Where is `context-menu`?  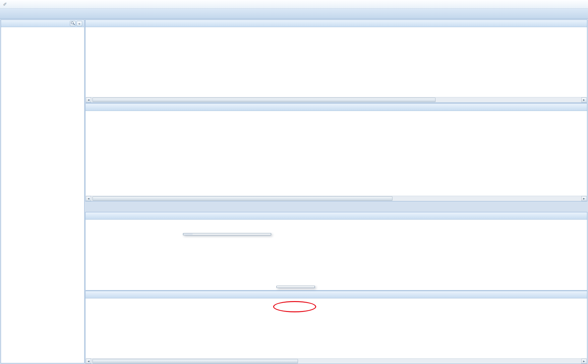
context-menu is located at coordinates (227, 234).